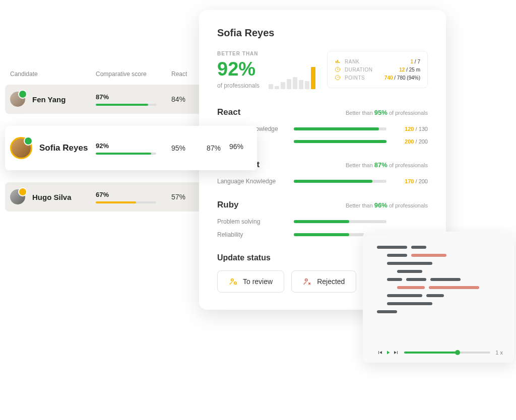 The width and height of the screenshot is (516, 420). Describe the element at coordinates (396, 353) in the screenshot. I see `skip-forward-icon` at that location.